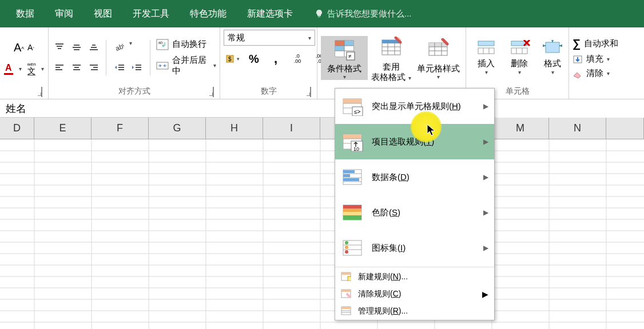 Image resolution: width=644 pixels, height=329 pixels. What do you see at coordinates (24, 63) in the screenshot?
I see `group-font: A^ Aˇ A ▾ wén 文 ▾` at bounding box center [24, 63].